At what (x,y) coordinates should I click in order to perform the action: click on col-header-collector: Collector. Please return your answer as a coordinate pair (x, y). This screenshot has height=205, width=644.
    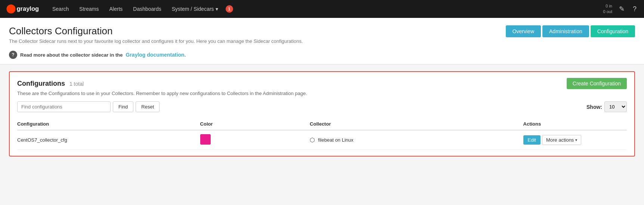
    Looking at the image, I should click on (416, 124).